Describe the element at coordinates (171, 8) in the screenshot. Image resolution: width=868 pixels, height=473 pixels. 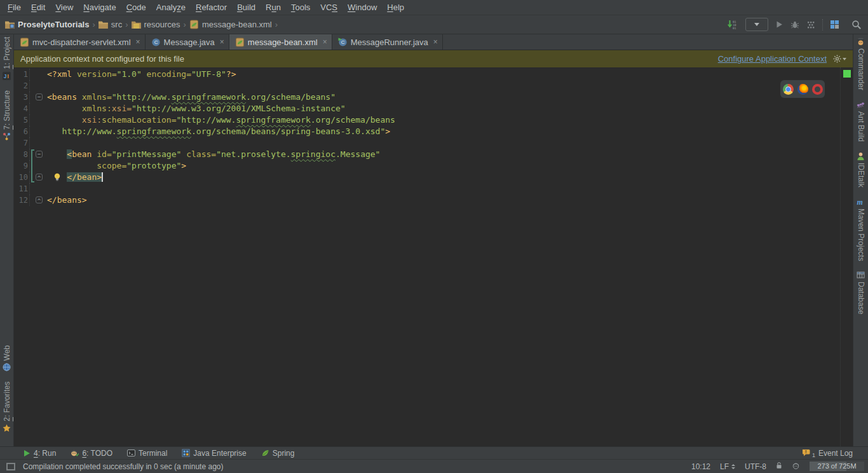
I see `menu-analyze: Analyze` at that location.